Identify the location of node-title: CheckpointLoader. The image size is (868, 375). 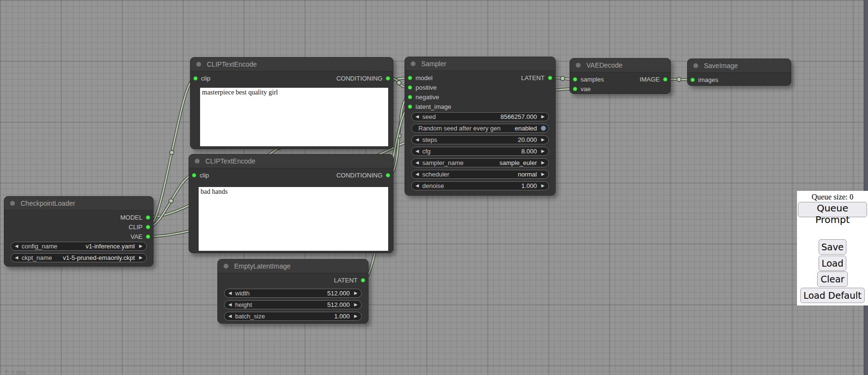
(48, 203).